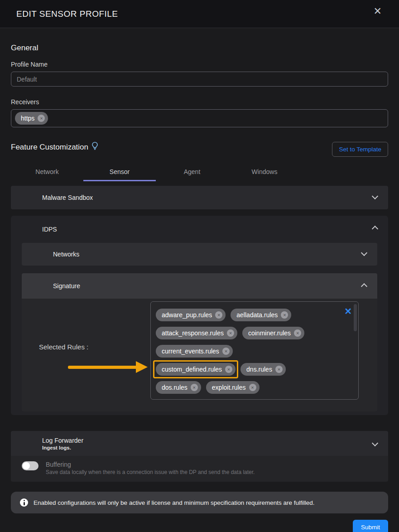 The height and width of the screenshot is (532, 399). I want to click on tab-agent: Agent, so click(192, 173).